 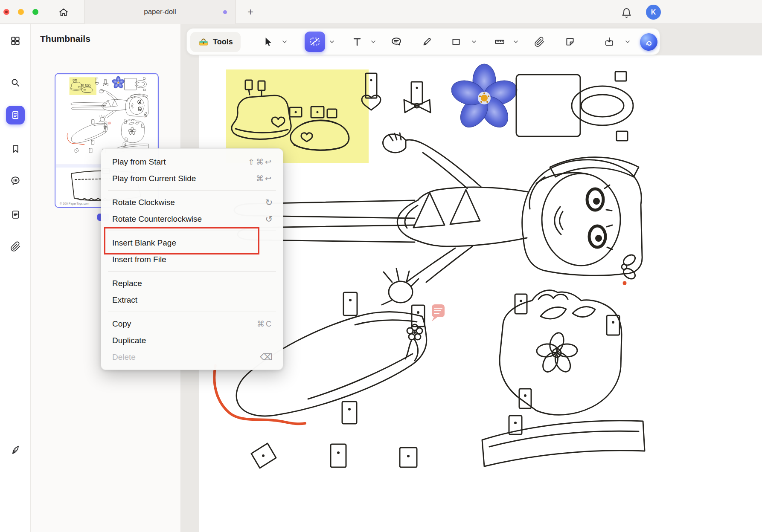 I want to click on menu-item-delete: Delete ⌫, so click(x=192, y=357).